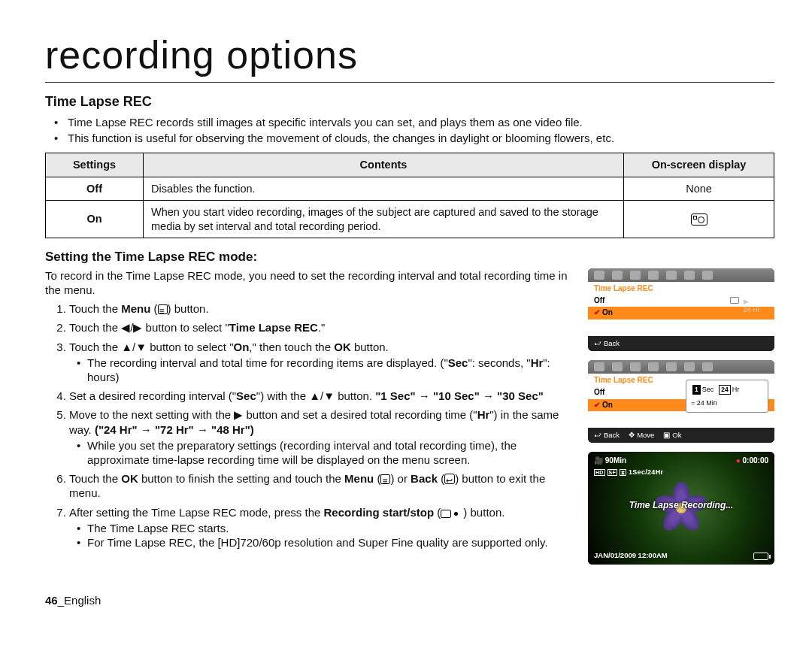  Describe the element at coordinates (326, 543) in the screenshot. I see `substep: For Time Lapse REC, the [HD]720/60p reso…` at that location.